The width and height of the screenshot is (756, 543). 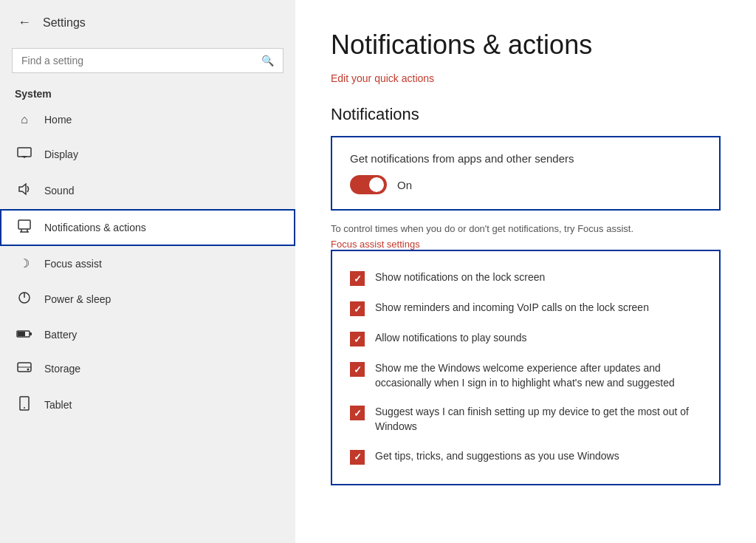 I want to click on checkbox-tips: ✓, so click(x=357, y=457).